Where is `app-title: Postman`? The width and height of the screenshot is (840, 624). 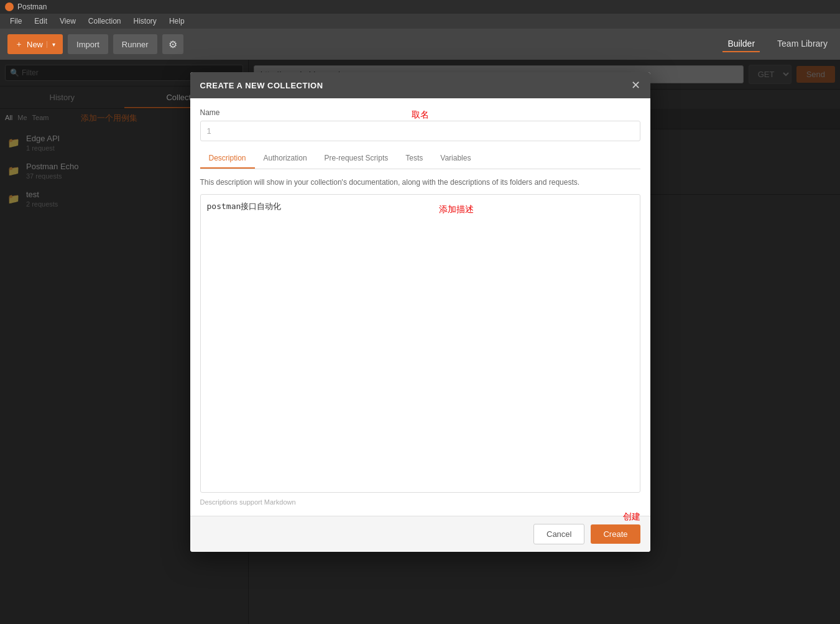 app-title: Postman is located at coordinates (32, 7).